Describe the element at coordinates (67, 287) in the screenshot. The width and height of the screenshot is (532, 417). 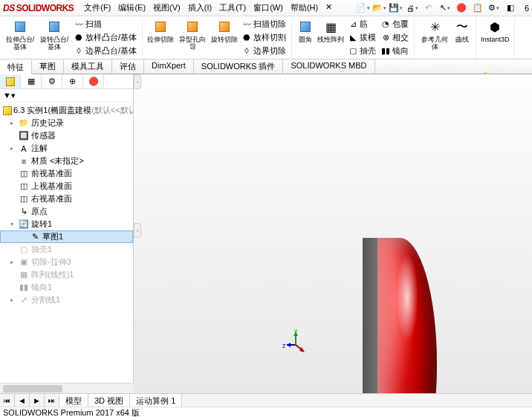
I see `tree-mirror1: ▮▮镜向1` at that location.